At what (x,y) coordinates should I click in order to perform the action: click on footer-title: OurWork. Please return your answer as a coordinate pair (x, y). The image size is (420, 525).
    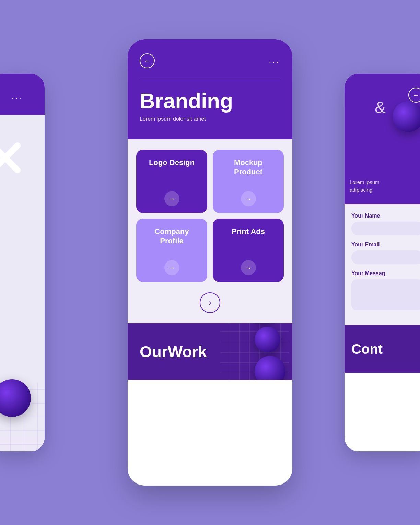
    Looking at the image, I should click on (173, 352).